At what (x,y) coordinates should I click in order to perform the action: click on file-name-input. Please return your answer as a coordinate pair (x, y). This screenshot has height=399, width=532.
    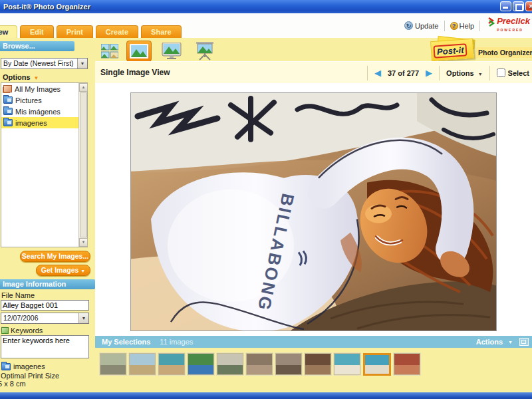
    Looking at the image, I should click on (45, 305).